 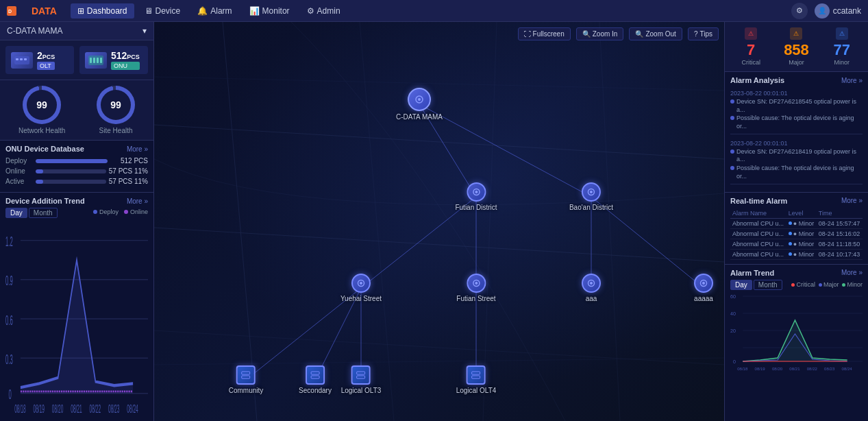 I want to click on alarm-trend-toggle: Day Month, so click(x=756, y=285).